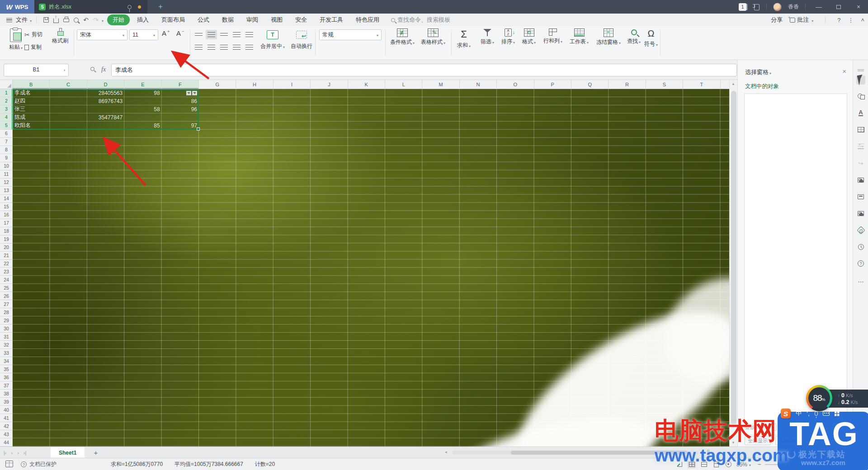 The width and height of the screenshot is (868, 470). Describe the element at coordinates (802, 20) in the screenshot. I see `comment-button: 批注` at that location.